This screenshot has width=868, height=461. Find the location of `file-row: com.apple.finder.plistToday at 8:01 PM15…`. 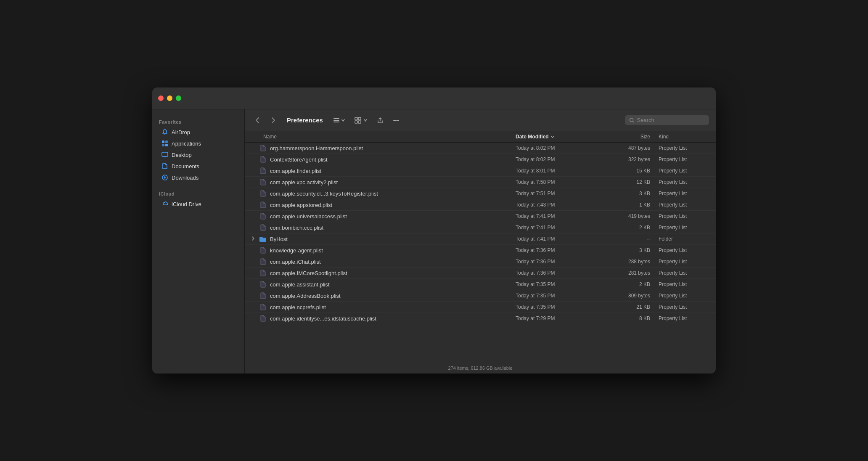

file-row: com.apple.finder.plistToday at 8:01 PM15… is located at coordinates (480, 171).